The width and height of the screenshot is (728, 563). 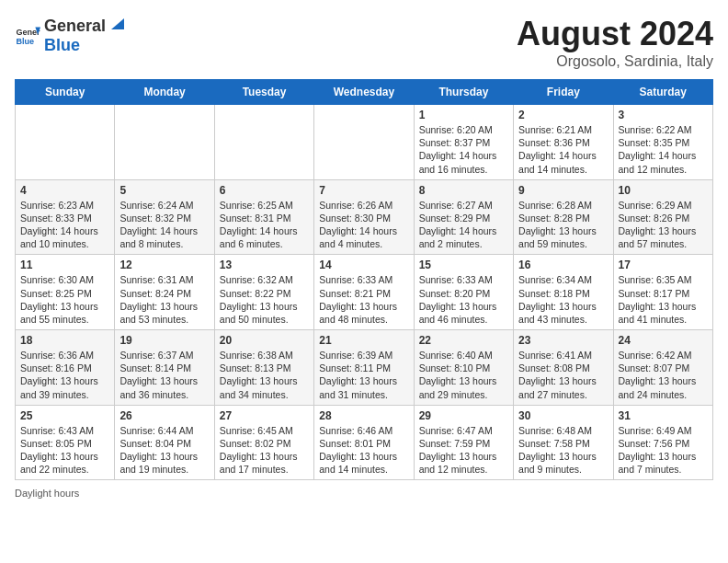 I want to click on day-number: 24, so click(x=664, y=340).